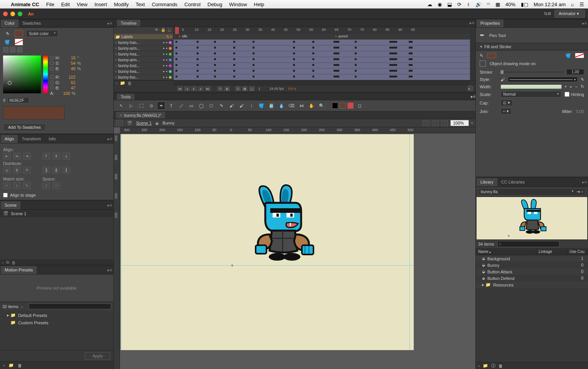  Describe the element at coordinates (548, 14) in the screenshot. I see `sync-settings-icon: ⇆⚙` at that location.